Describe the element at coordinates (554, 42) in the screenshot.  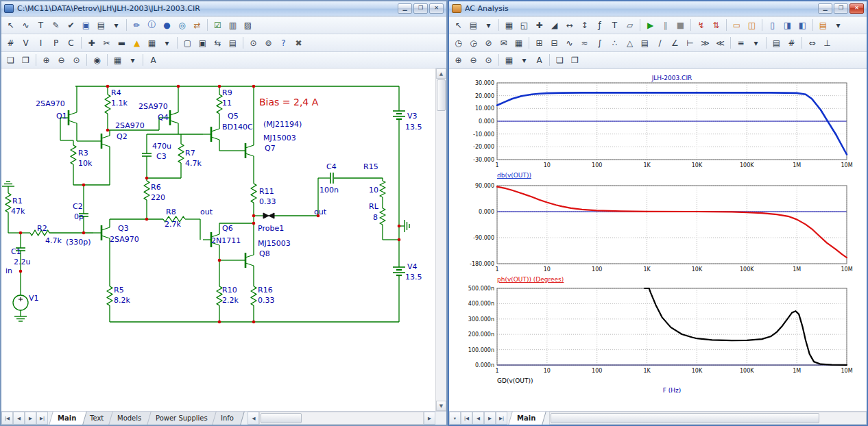
I see `vertical-axis-icon: ⊟` at that location.